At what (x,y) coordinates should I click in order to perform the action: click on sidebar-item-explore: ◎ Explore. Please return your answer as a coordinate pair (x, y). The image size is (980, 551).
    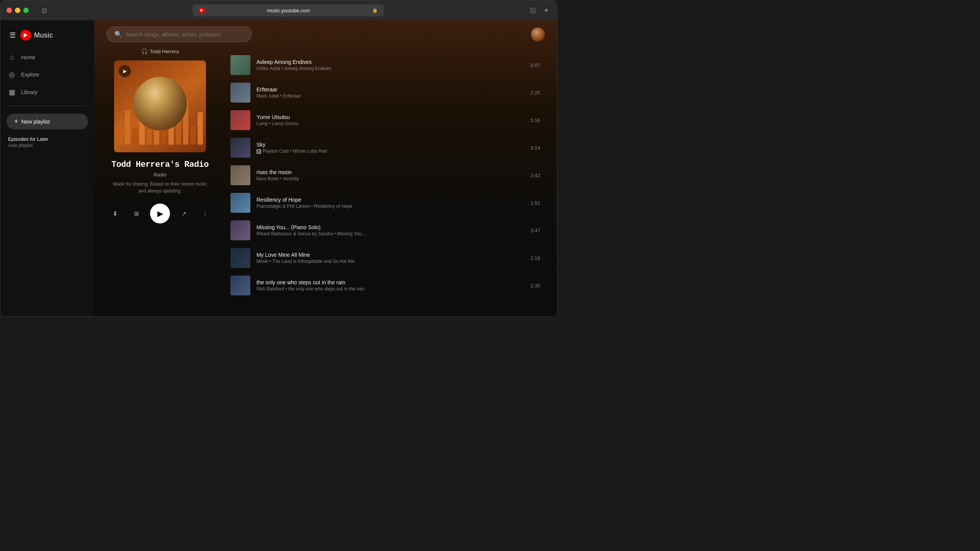
    Looking at the image, I should click on (47, 75).